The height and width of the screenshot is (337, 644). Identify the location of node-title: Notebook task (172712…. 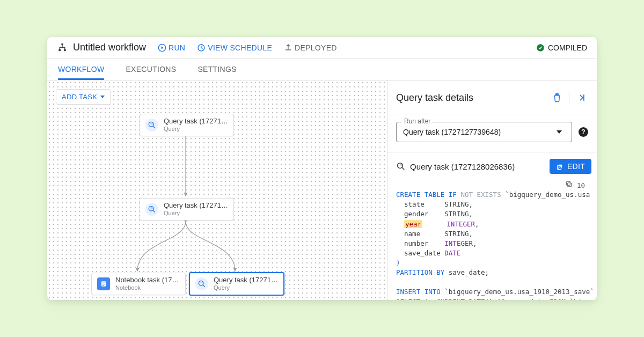
(148, 280).